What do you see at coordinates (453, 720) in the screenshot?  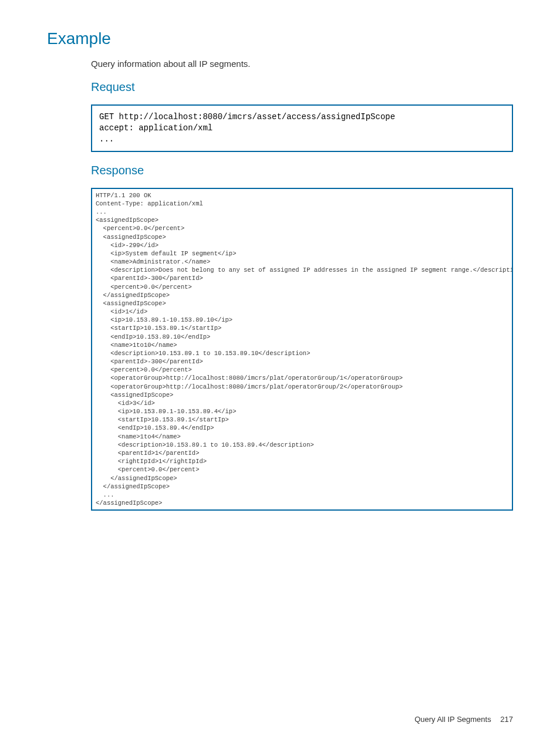 I see `footer-title: Query All IP Segments` at bounding box center [453, 720].